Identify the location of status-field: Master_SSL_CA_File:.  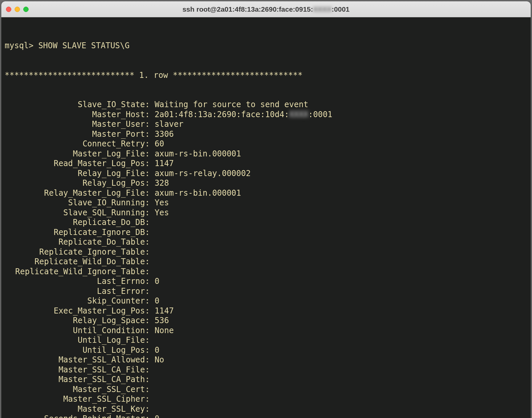
(266, 370).